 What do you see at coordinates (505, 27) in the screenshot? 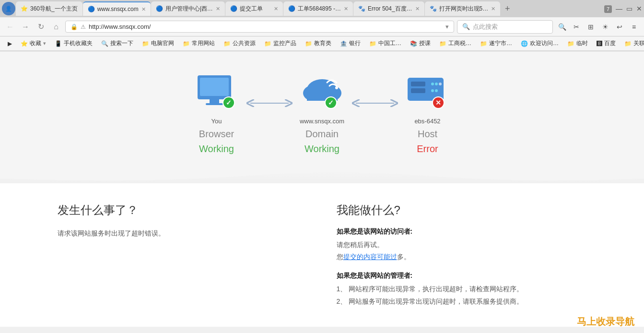
I see `search-box: 🔍 点此搜索` at bounding box center [505, 27].